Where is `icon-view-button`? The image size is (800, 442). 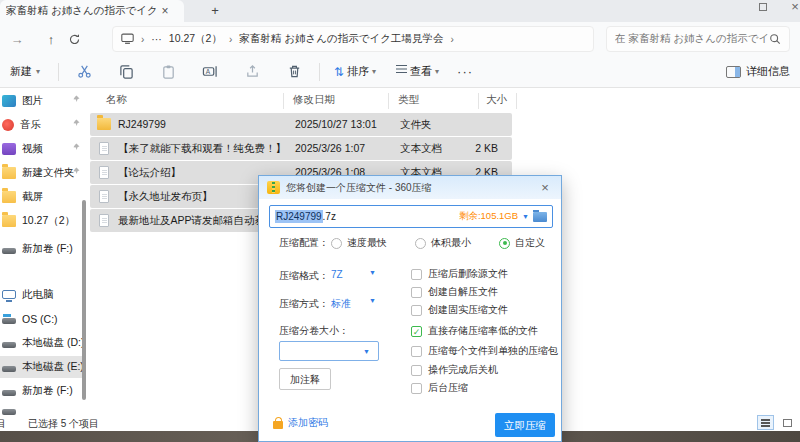
icon-view-button is located at coordinates (788, 422).